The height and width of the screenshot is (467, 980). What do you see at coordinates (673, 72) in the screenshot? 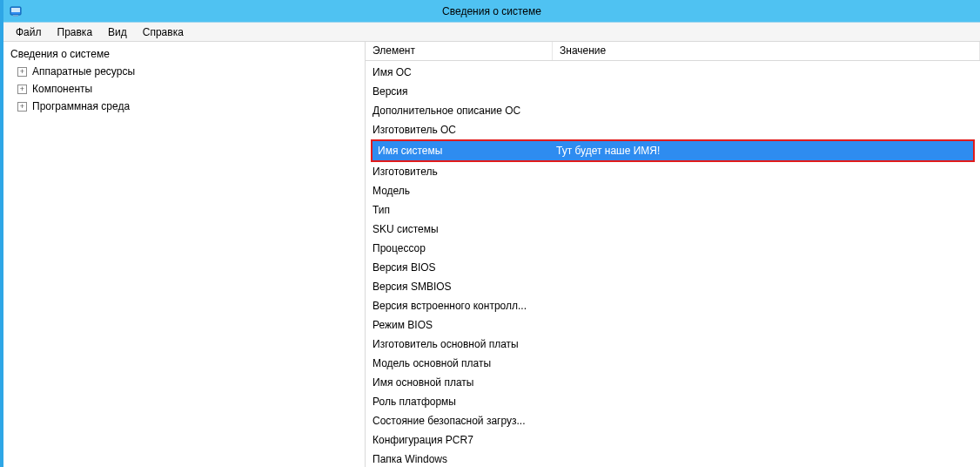
I see `list-row: Имя ОС` at bounding box center [673, 72].